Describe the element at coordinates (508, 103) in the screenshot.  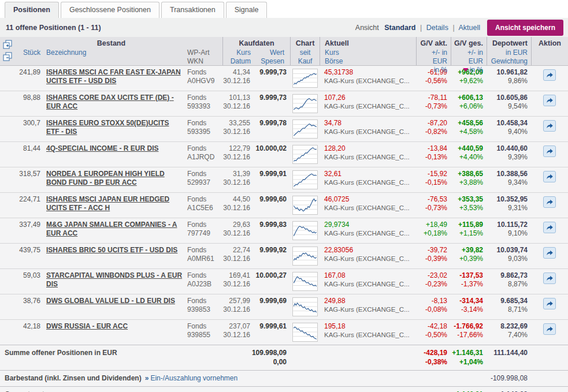
I see `depotwert-cell: 10.605,86 9,54%` at that location.